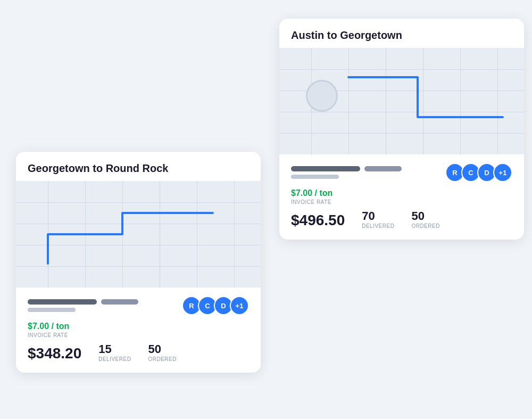  I want to click on card-1-map, so click(138, 234).